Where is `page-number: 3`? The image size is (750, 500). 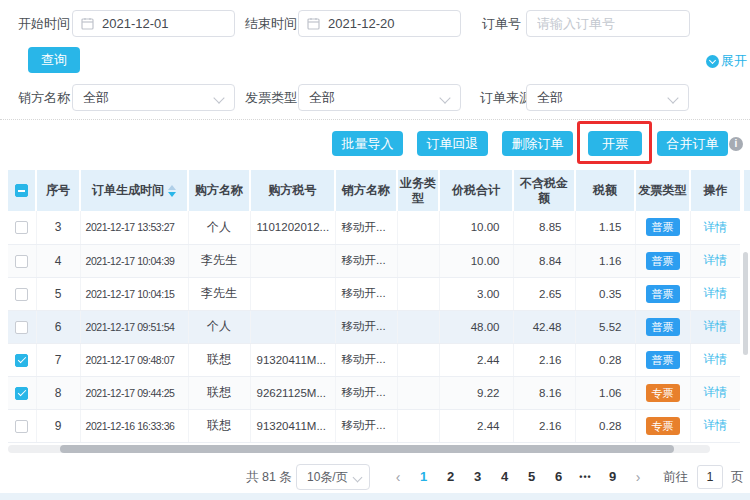 page-number: 3 is located at coordinates (478, 477).